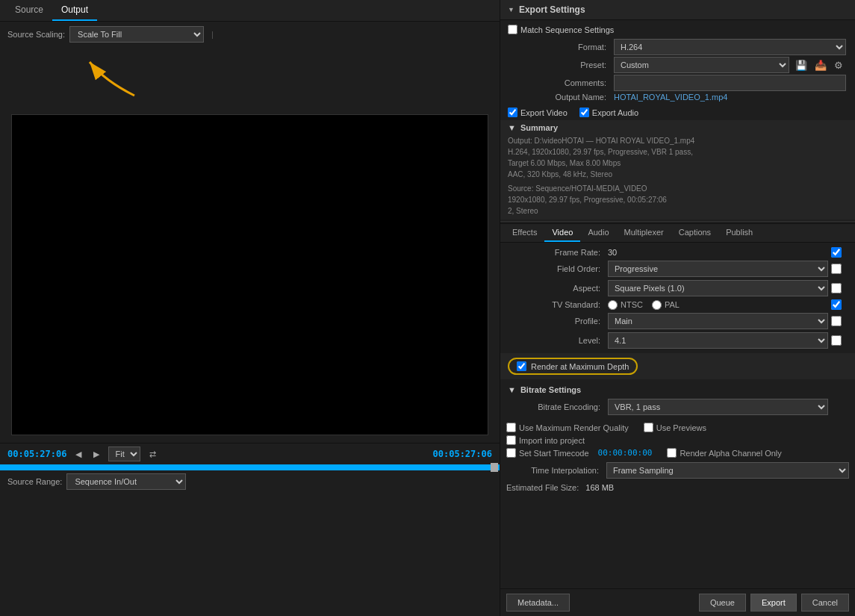 The width and height of the screenshot is (855, 616). Describe the element at coordinates (678, 340) in the screenshot. I see `level-row: Level: 4.1` at that location.